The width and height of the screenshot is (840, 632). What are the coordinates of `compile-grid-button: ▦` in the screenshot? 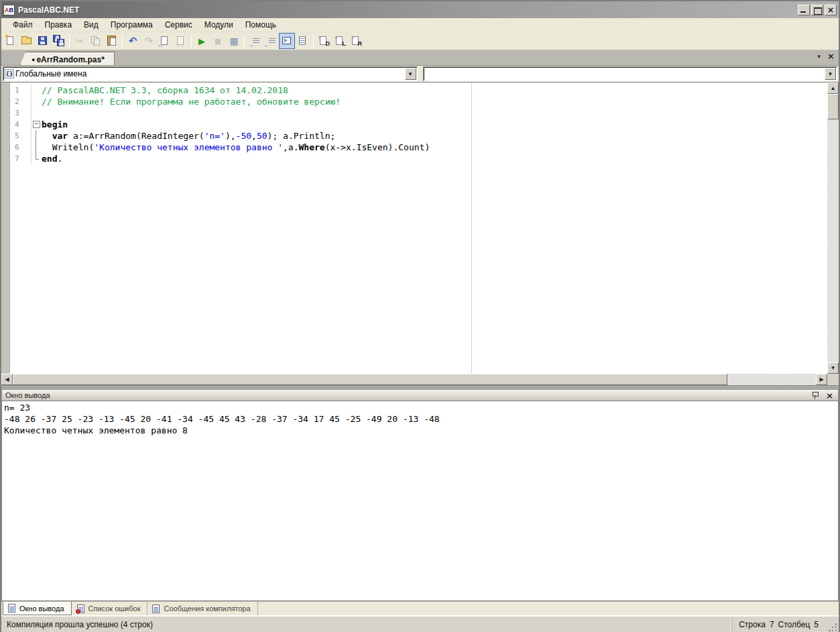 It's located at (234, 41).